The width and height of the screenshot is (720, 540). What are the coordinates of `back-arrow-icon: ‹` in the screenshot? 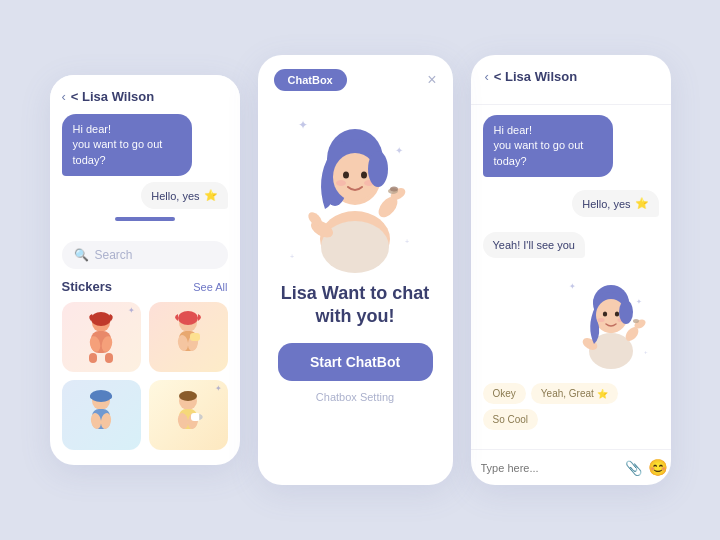 It's located at (64, 96).